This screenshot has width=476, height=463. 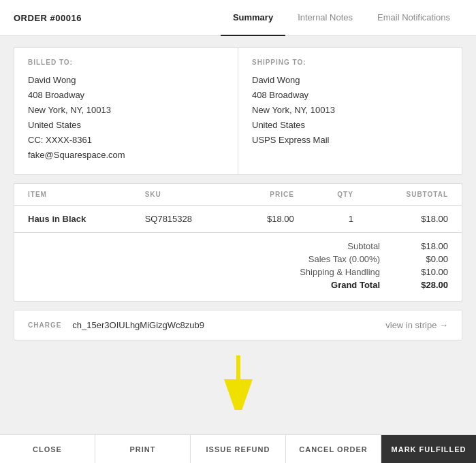 What do you see at coordinates (143, 449) in the screenshot?
I see `print-button: PRINT` at bounding box center [143, 449].